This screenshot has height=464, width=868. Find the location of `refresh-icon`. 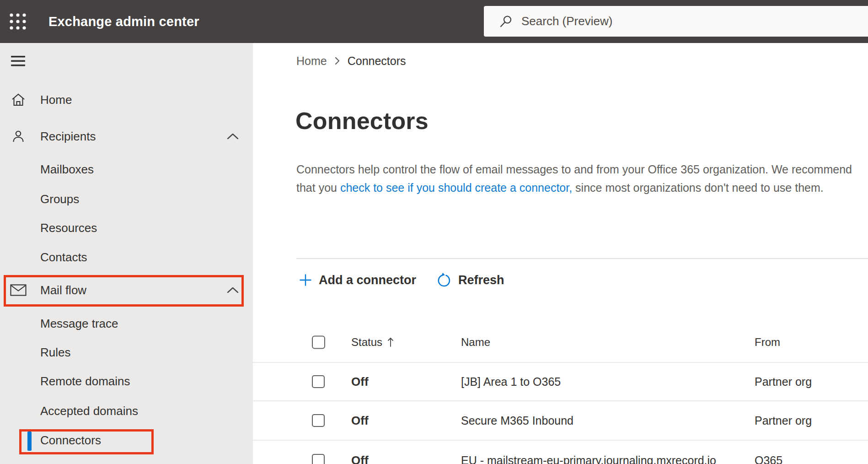

refresh-icon is located at coordinates (444, 280).